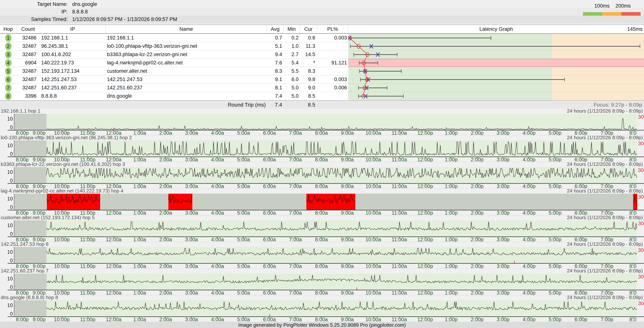  What do you see at coordinates (631, 14) in the screenshot?
I see `legend-red-swatch` at bounding box center [631, 14].